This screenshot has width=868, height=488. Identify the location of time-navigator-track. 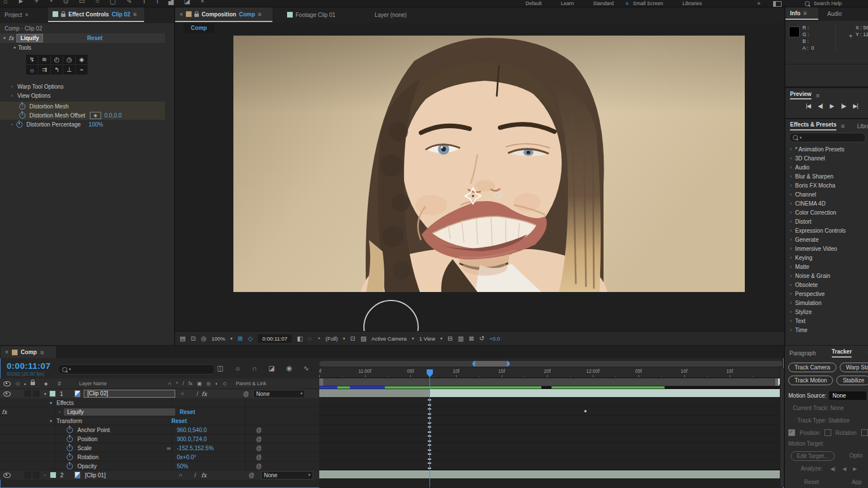
(551, 364).